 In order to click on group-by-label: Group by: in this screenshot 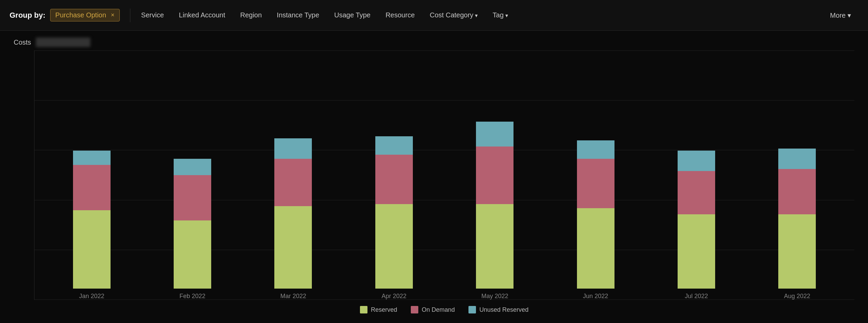, I will do `click(27, 15)`.